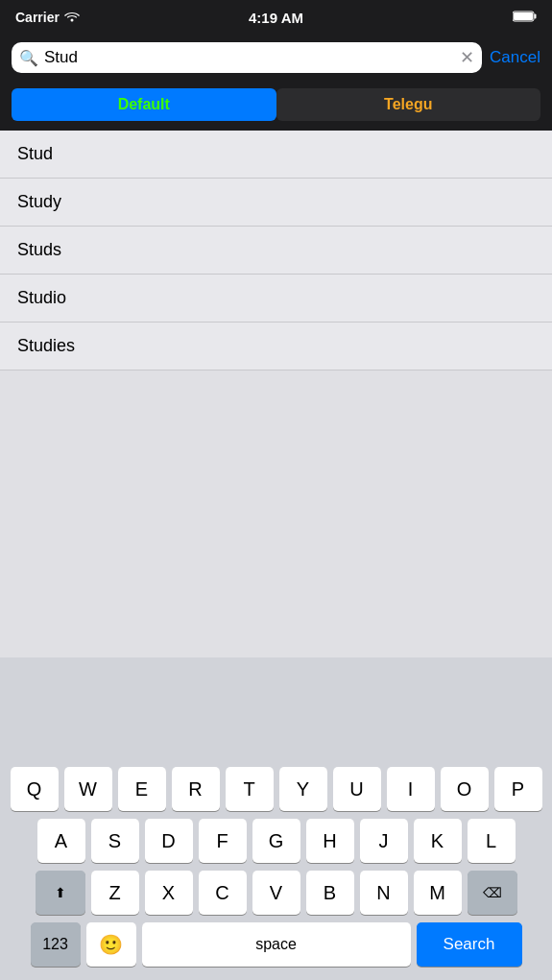 The height and width of the screenshot is (980, 552). What do you see at coordinates (61, 841) in the screenshot?
I see `key-a: A` at bounding box center [61, 841].